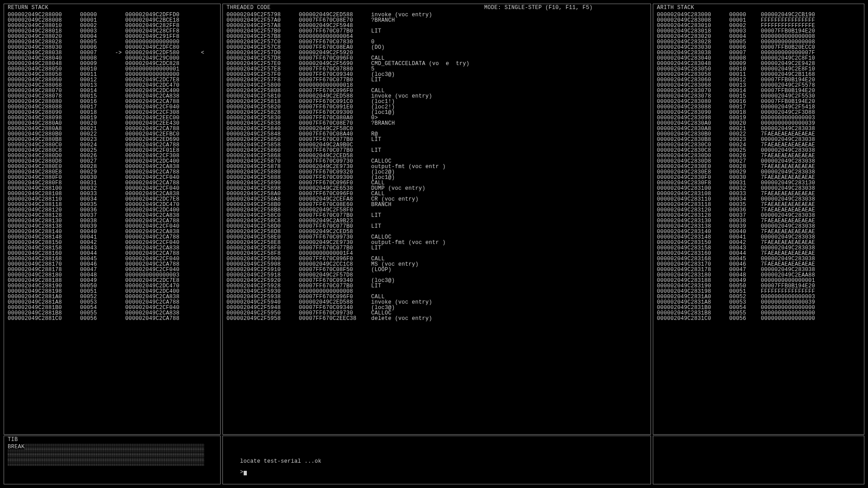 This screenshot has width=868, height=488. I want to click on threaded-code-row: 000002049C2F588000007FF670C09320 (loc2@), so click(437, 172).